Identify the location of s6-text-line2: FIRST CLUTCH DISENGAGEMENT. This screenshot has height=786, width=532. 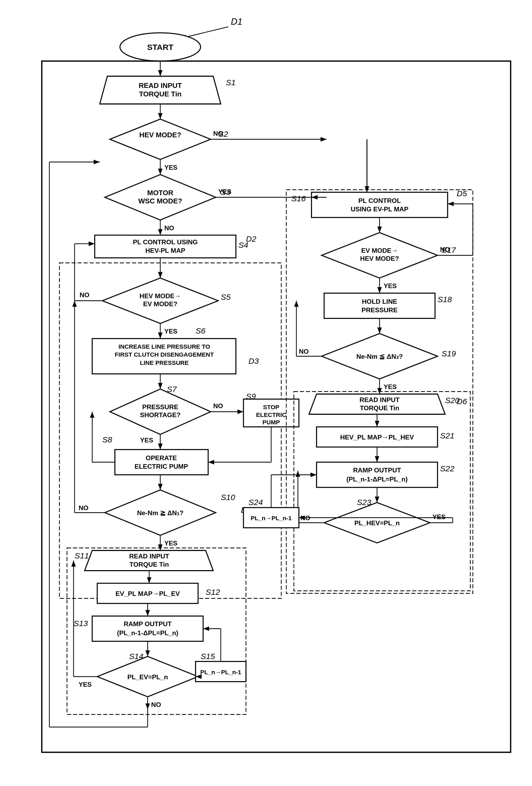
(164, 354).